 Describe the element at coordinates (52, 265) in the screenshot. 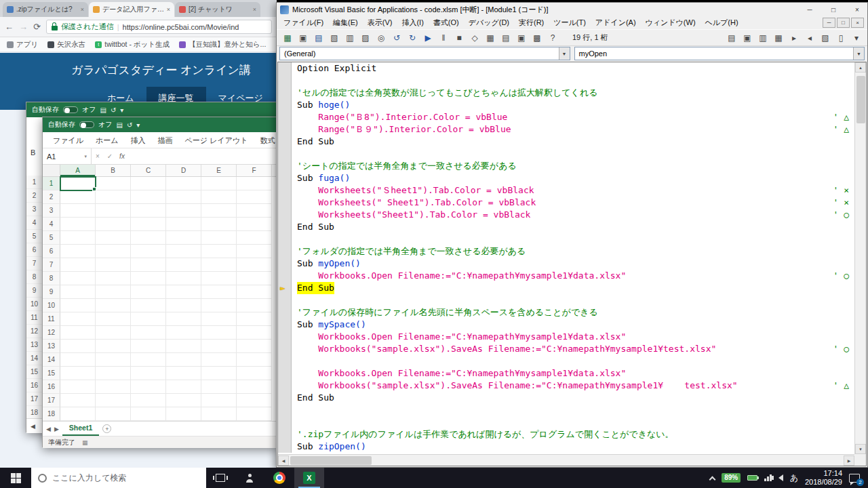

I see `row-header: 7` at that location.